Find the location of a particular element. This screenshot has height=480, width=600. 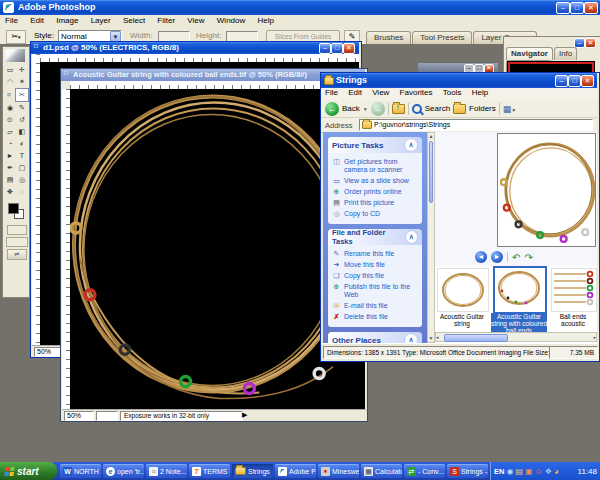

path-select-tool: ► is located at coordinates (10, 156).